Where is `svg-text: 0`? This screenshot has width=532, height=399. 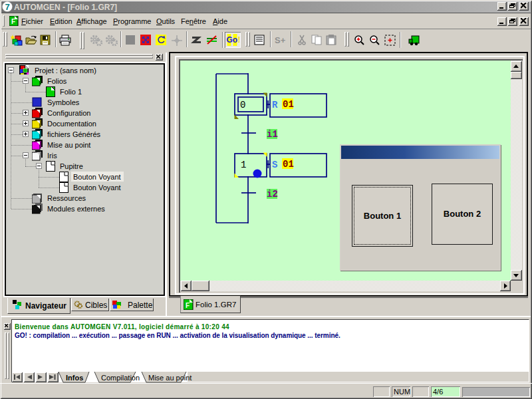 svg-text: 0 is located at coordinates (243, 105).